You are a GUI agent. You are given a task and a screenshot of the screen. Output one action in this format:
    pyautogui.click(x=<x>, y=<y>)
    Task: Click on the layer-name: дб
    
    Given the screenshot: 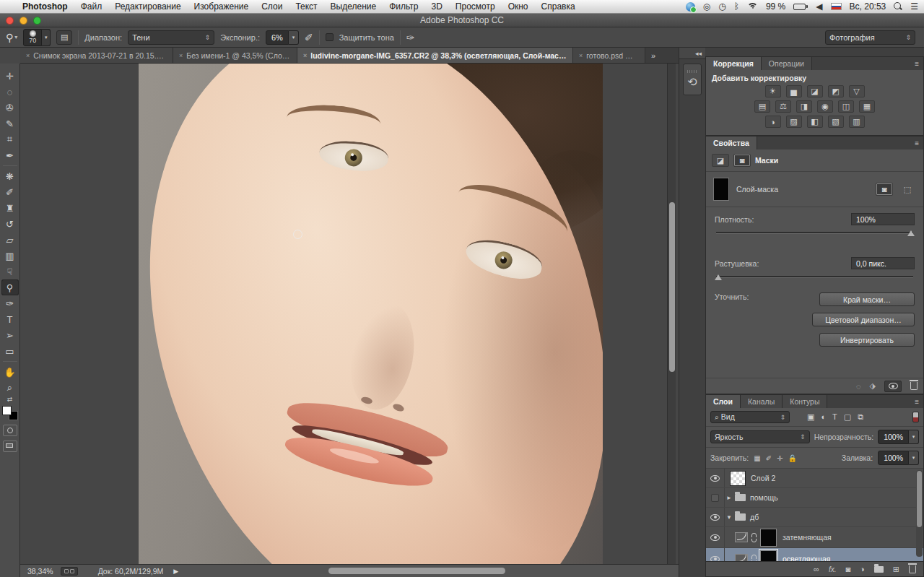 What is the action you would take?
    pyautogui.click(x=754, y=517)
    